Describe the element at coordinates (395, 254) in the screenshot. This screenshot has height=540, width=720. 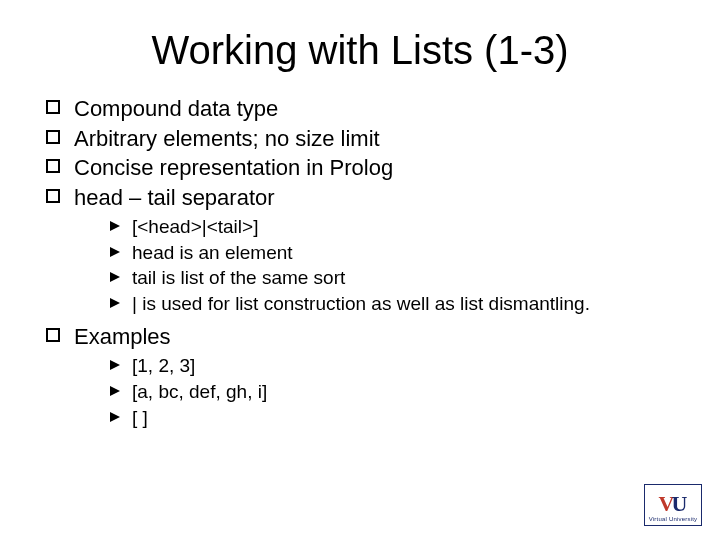
I see `sub-bullet-item: head is an element` at that location.